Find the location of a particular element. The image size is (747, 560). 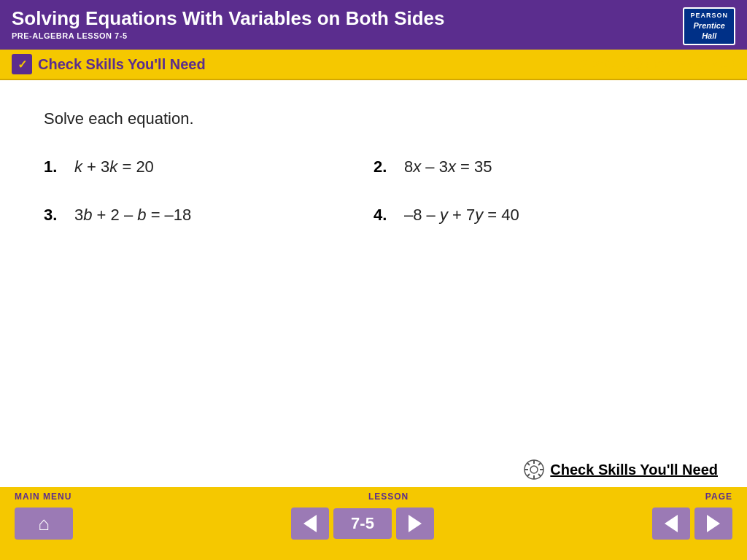

main-menu-controls: ⌂ is located at coordinates (44, 524).